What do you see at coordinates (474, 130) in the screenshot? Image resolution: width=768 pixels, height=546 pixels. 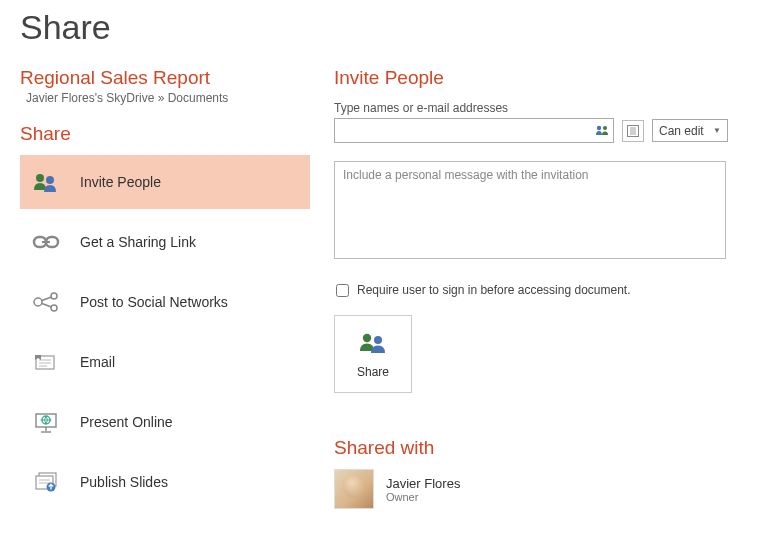 I see `names-input` at bounding box center [474, 130].